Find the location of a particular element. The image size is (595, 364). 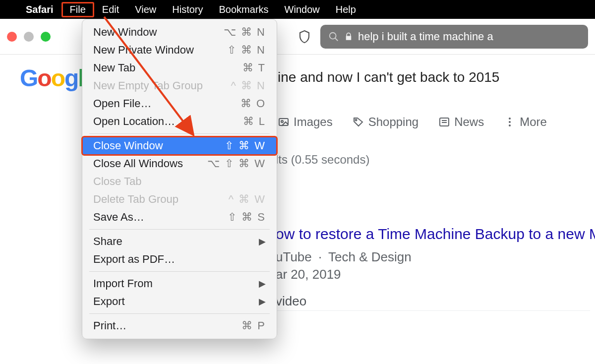

menu-close-all-windows: Close All Windows⌥ ⇧ ⌘ W is located at coordinates (179, 164).